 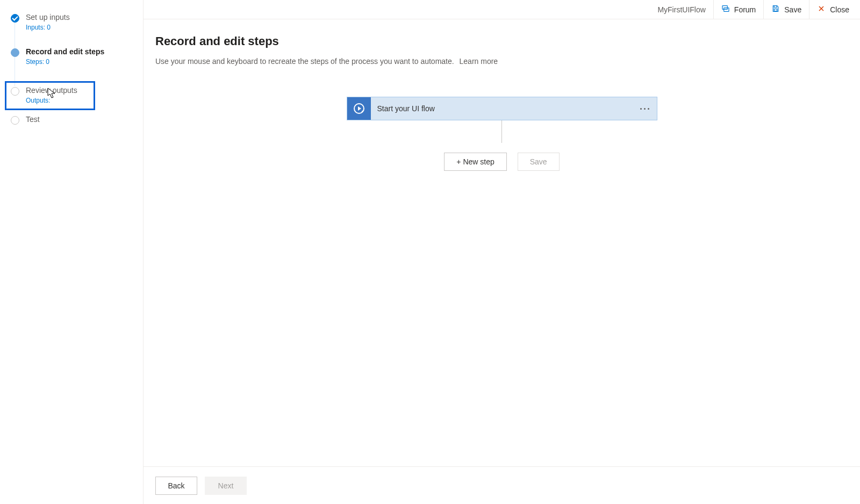 I want to click on step-current-icon, so click(x=15, y=53).